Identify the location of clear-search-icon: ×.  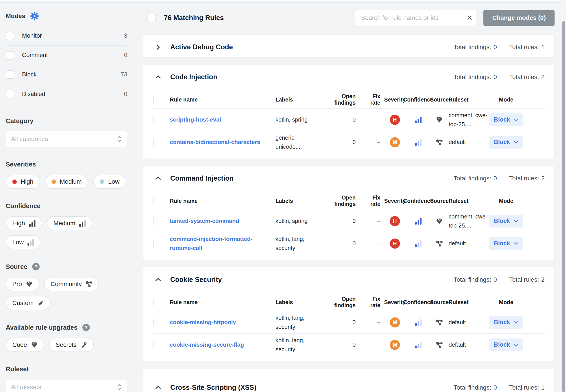
(470, 18).